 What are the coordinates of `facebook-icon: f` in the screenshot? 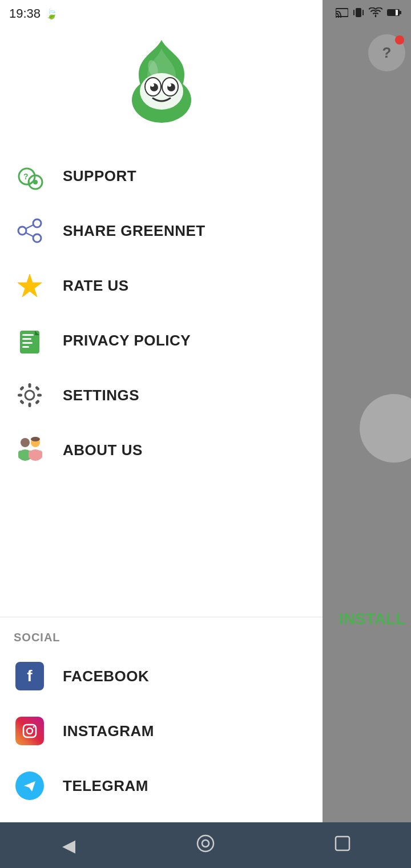 It's located at (30, 676).